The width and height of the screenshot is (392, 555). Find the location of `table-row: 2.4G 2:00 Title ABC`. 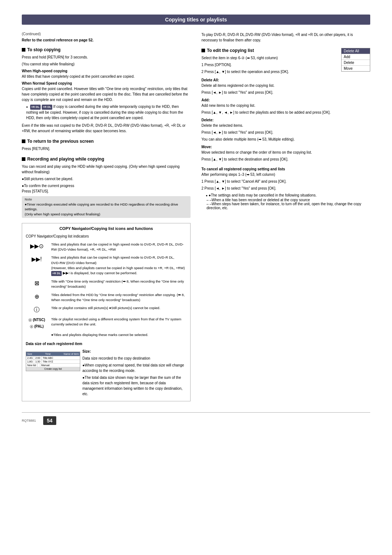

table-row: 2.4G 2:00 Title ABC is located at coordinates (53, 358).